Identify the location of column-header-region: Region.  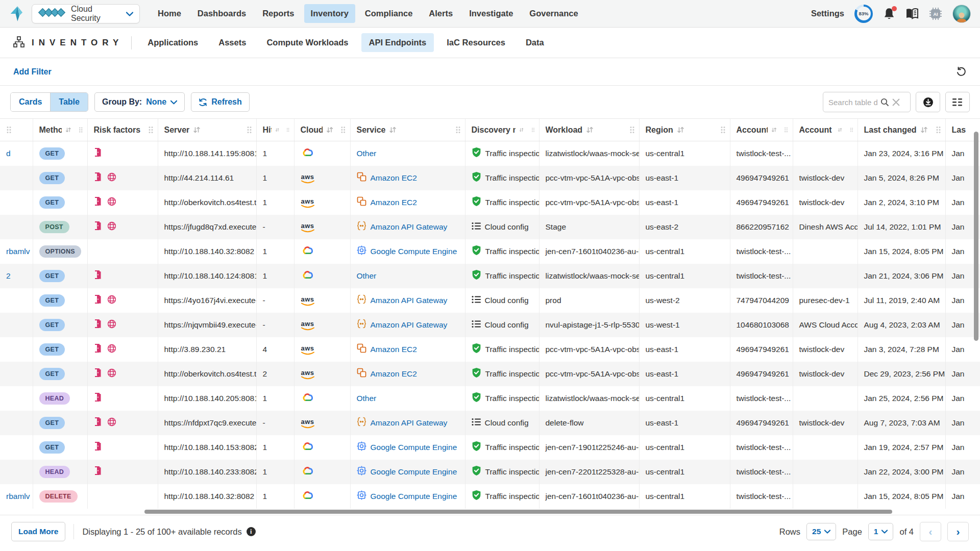
(684, 130).